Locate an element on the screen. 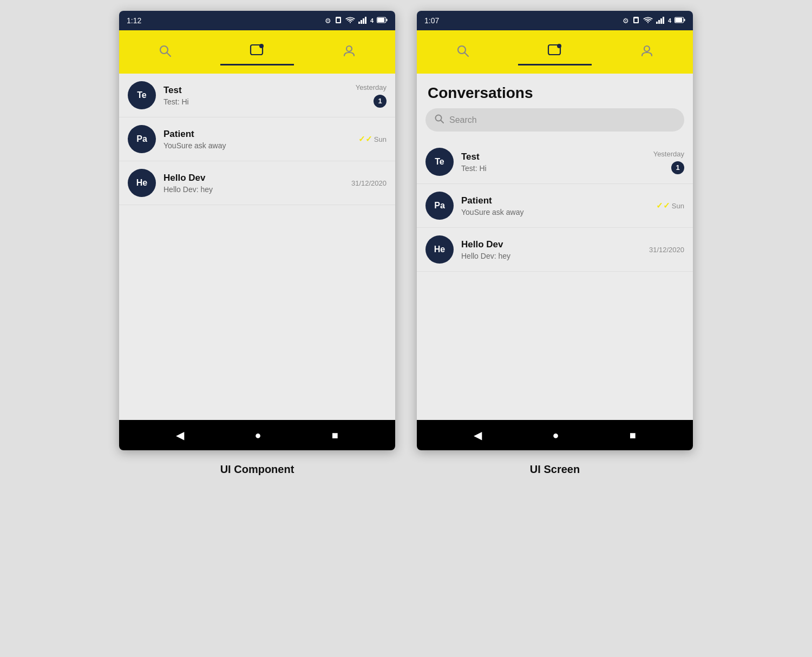 The height and width of the screenshot is (657, 812). right-home-button: ● is located at coordinates (555, 435).